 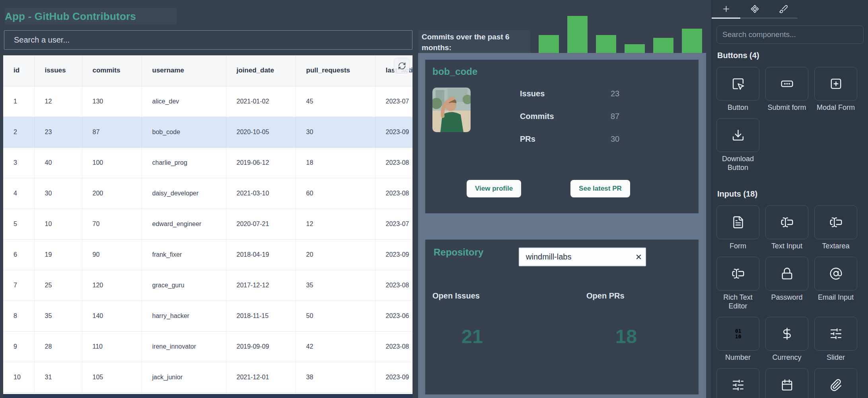 I want to click on table-row: 835140harry_hacker2018-11-15502023-06, so click(x=208, y=316).